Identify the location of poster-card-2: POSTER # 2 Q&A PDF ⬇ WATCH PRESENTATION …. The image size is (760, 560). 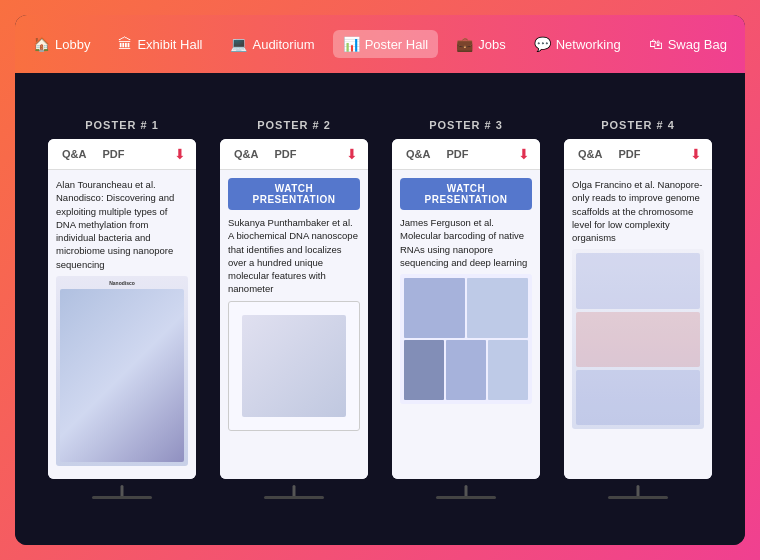
(294, 309).